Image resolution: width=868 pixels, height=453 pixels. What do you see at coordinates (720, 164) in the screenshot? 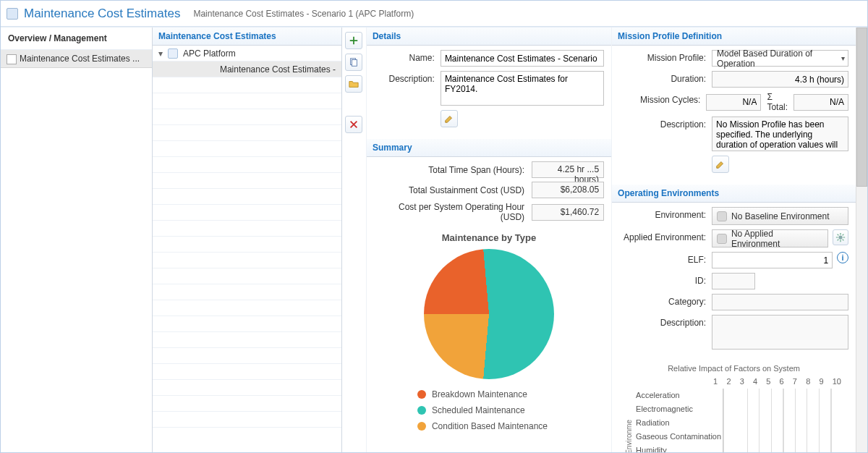
I see `edit-mission-desc-button` at bounding box center [720, 164].